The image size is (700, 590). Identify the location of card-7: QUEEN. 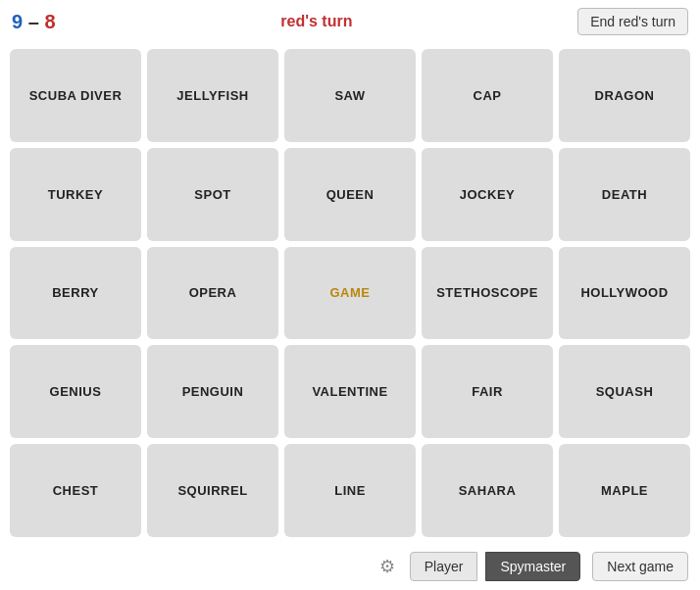
(350, 194).